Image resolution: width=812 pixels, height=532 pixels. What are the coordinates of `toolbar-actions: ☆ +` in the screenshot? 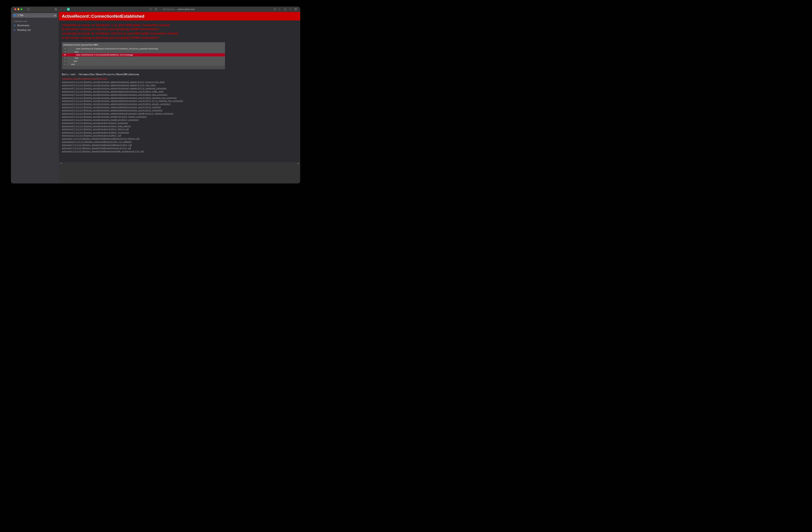 It's located at (287, 10).